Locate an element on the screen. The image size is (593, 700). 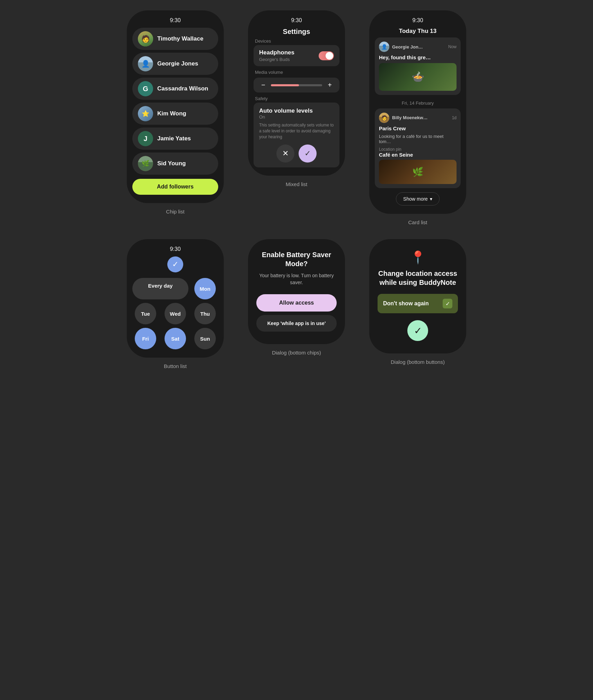
volume-fill is located at coordinates (285, 85).